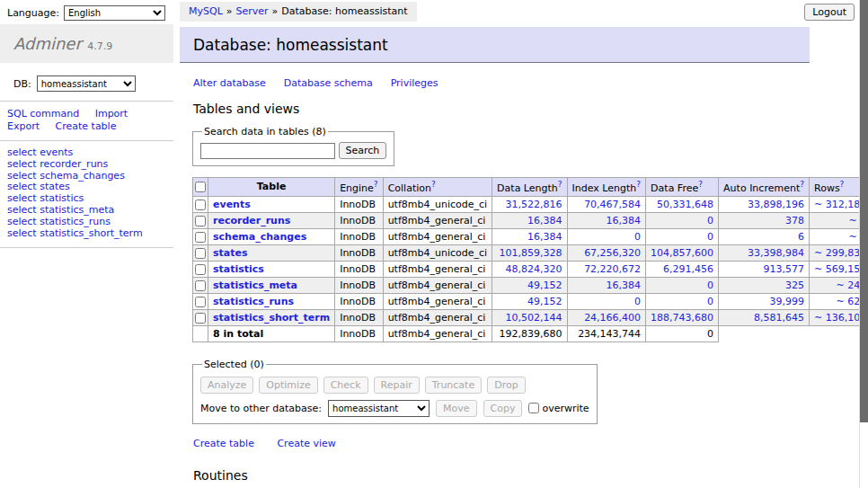  Describe the element at coordinates (23, 126) in the screenshot. I see `sidebar-export-link: Export` at that location.